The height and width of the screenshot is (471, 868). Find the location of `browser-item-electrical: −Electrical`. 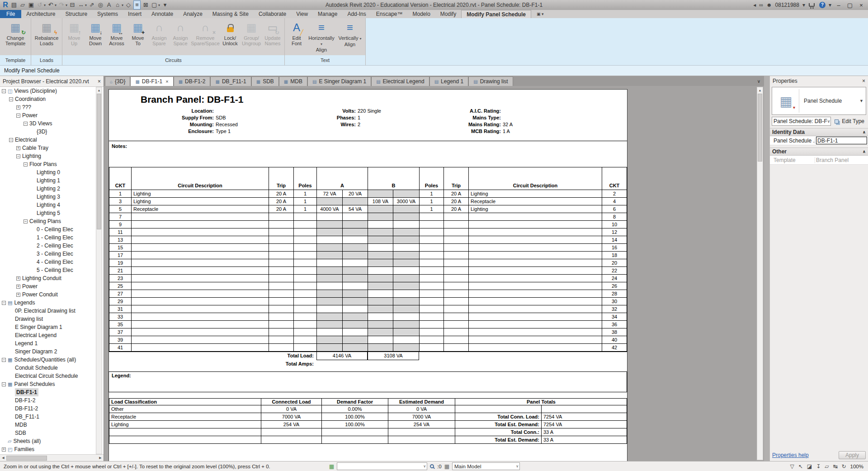

browser-item-electrical: −Electrical is located at coordinates (48, 140).